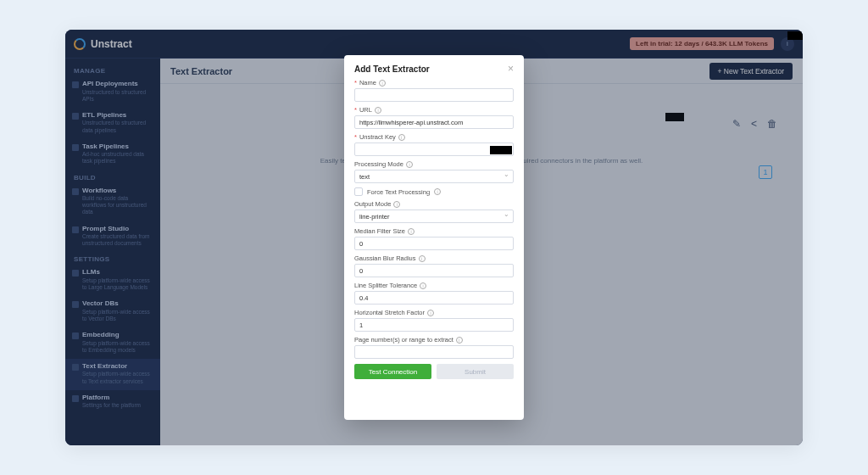 Image resolution: width=868 pixels, height=475 pixels. Describe the element at coordinates (380, 231) in the screenshot. I see `label: Median Filter Size` at that location.